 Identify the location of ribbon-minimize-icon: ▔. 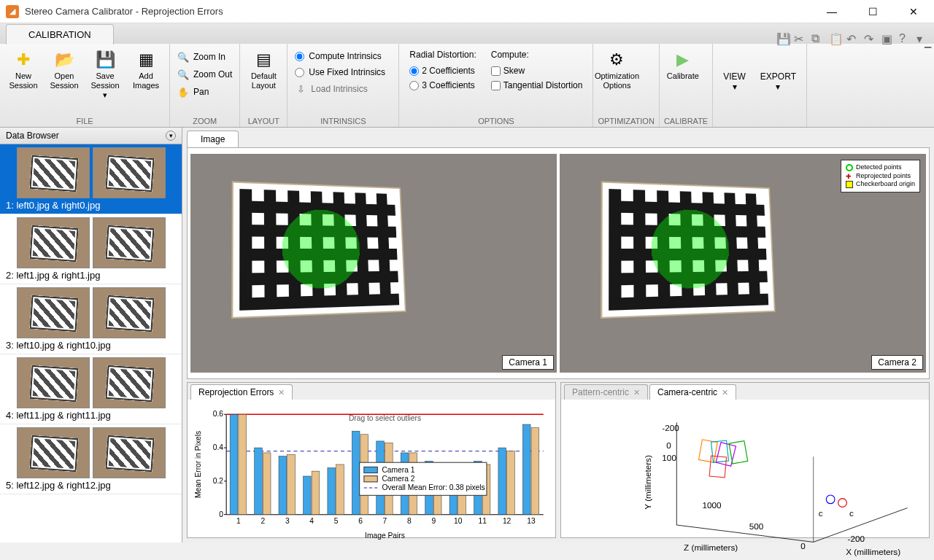
(928, 52).